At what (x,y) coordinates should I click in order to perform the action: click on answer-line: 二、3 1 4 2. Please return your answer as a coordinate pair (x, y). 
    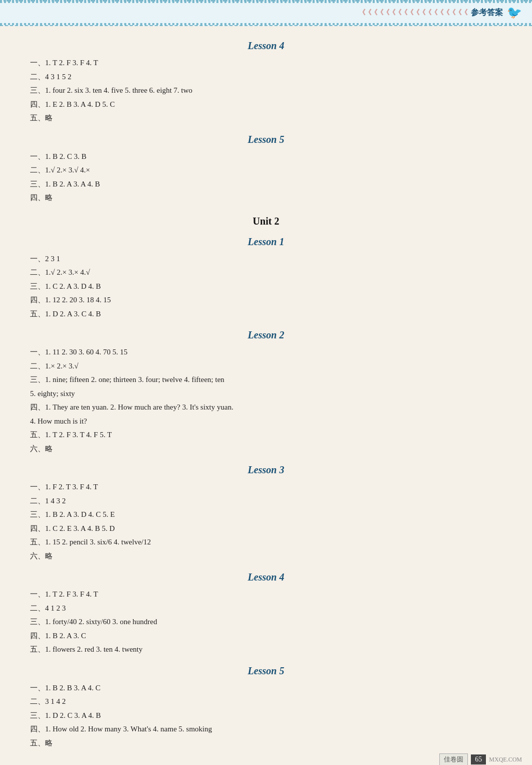
    Looking at the image, I should click on (266, 702).